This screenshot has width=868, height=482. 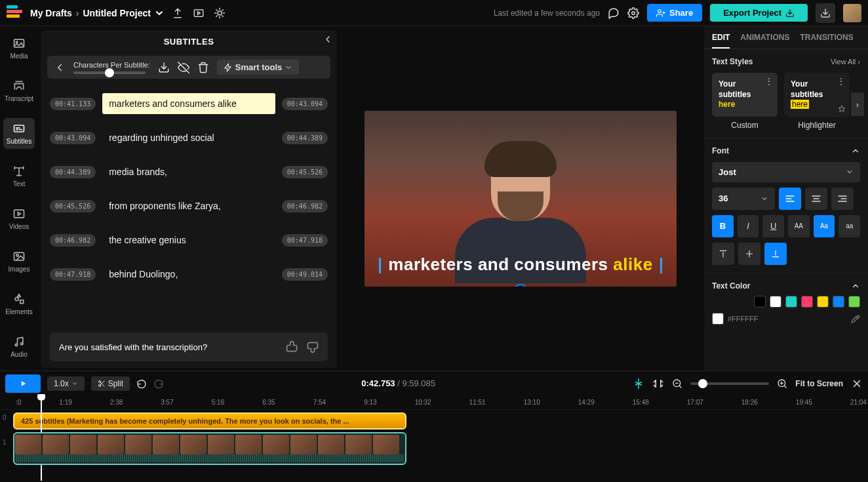 I want to click on nav-media: Media, so click(x=19, y=49).